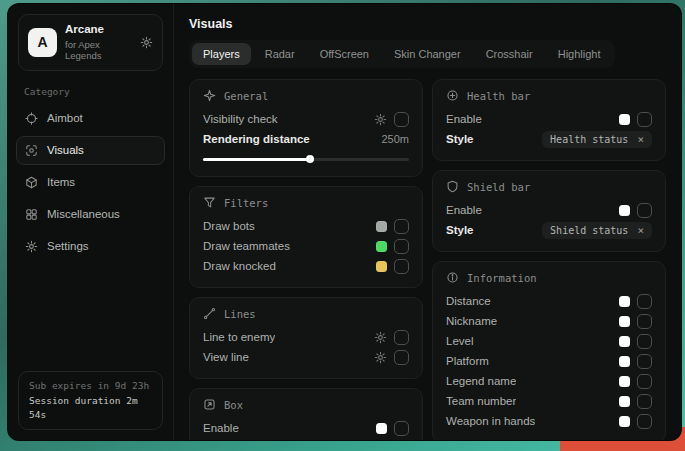 This screenshot has width=685, height=451. Describe the element at coordinates (589, 230) in the screenshot. I see `dropdown-value: Shield status` at that location.